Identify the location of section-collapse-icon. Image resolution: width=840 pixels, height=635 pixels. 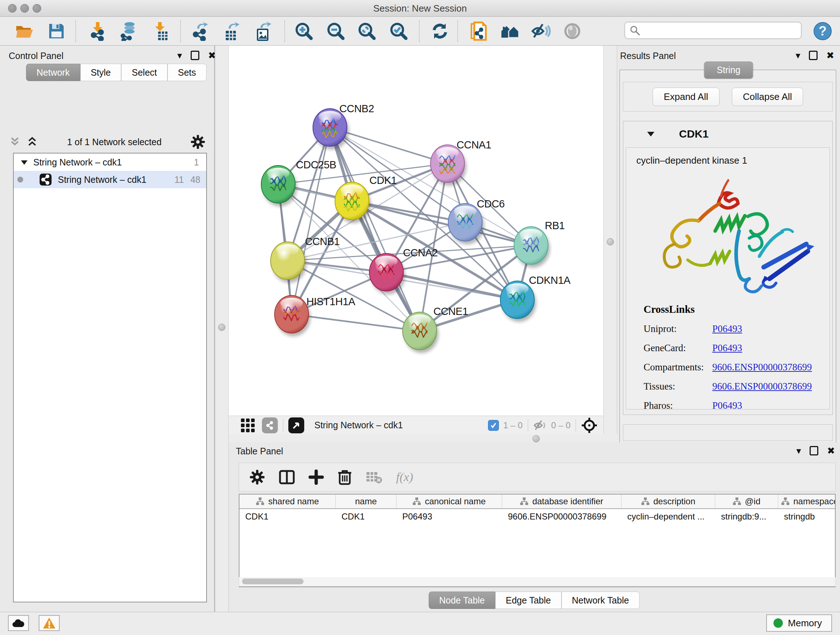
(651, 134).